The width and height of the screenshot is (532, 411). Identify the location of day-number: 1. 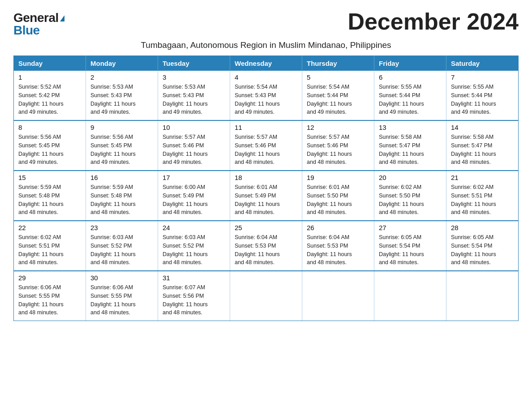
(50, 77).